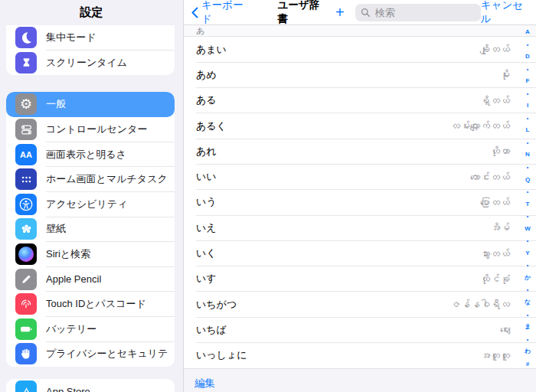 The width and height of the screenshot is (536, 392). What do you see at coordinates (26, 129) in the screenshot?
I see `toggles-icon` at bounding box center [26, 129].